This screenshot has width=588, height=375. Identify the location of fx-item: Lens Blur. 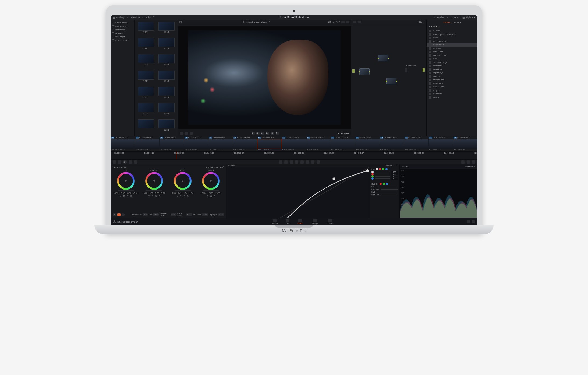
(452, 66).